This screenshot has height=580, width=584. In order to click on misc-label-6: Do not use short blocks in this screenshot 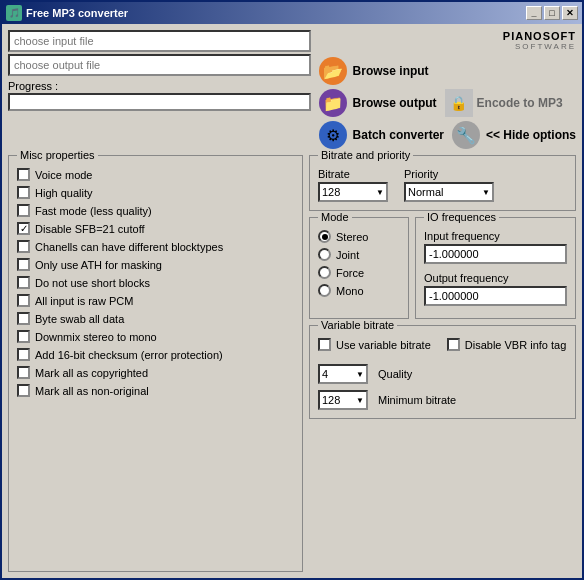, I will do `click(92, 283)`.